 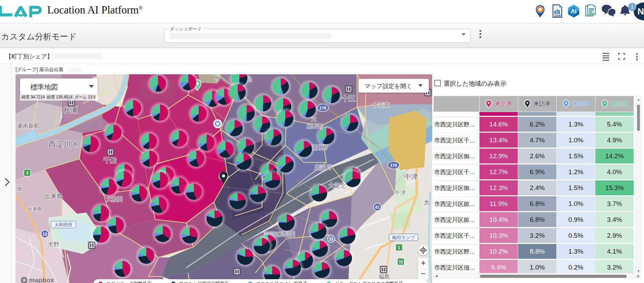 I want to click on svg-text: 10, so click(x=45, y=234).